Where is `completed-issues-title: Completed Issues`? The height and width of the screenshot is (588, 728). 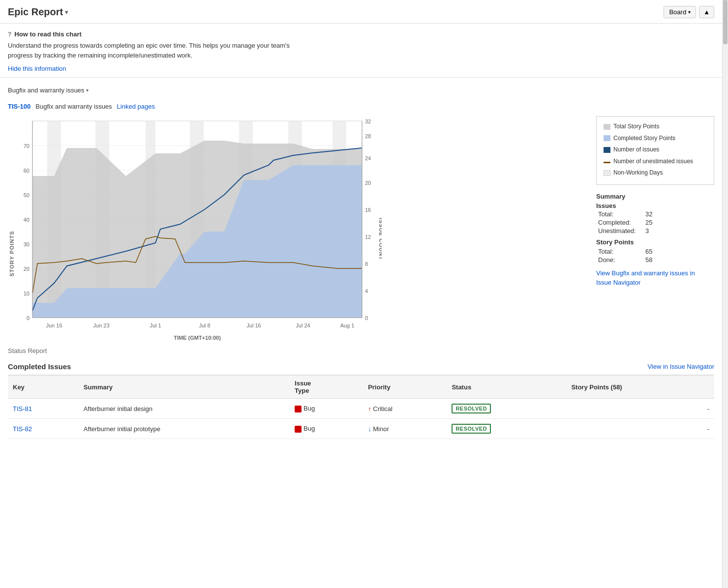 completed-issues-title: Completed Issues is located at coordinates (39, 367).